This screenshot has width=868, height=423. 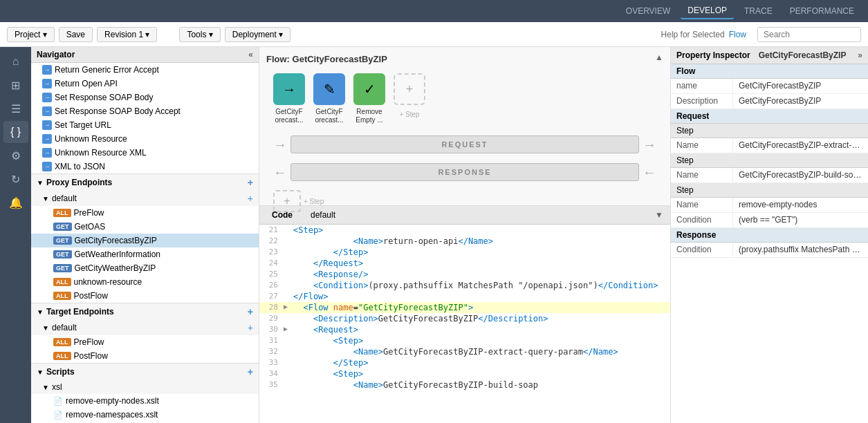 I want to click on icon-bar-notify: 🔔, so click(x=16, y=203).